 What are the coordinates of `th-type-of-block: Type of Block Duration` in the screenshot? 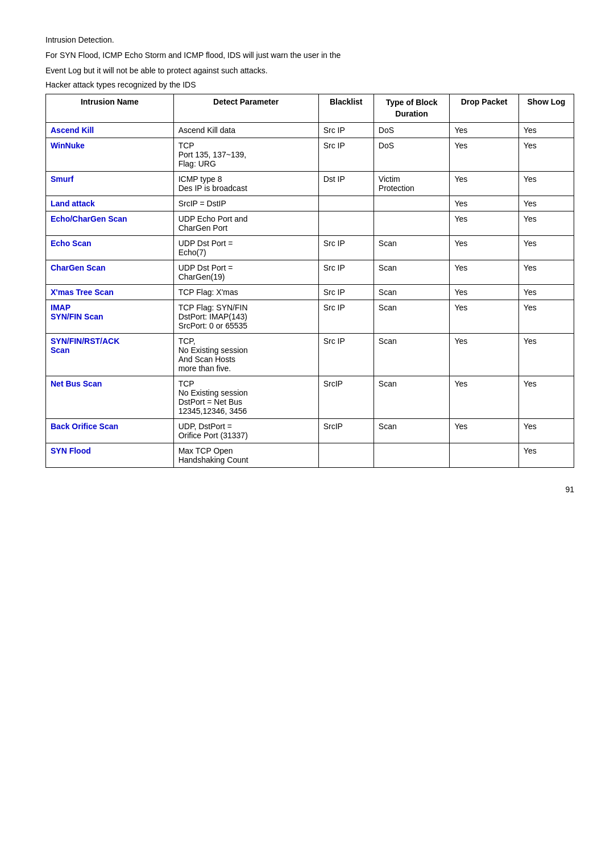 It's located at (412, 109).